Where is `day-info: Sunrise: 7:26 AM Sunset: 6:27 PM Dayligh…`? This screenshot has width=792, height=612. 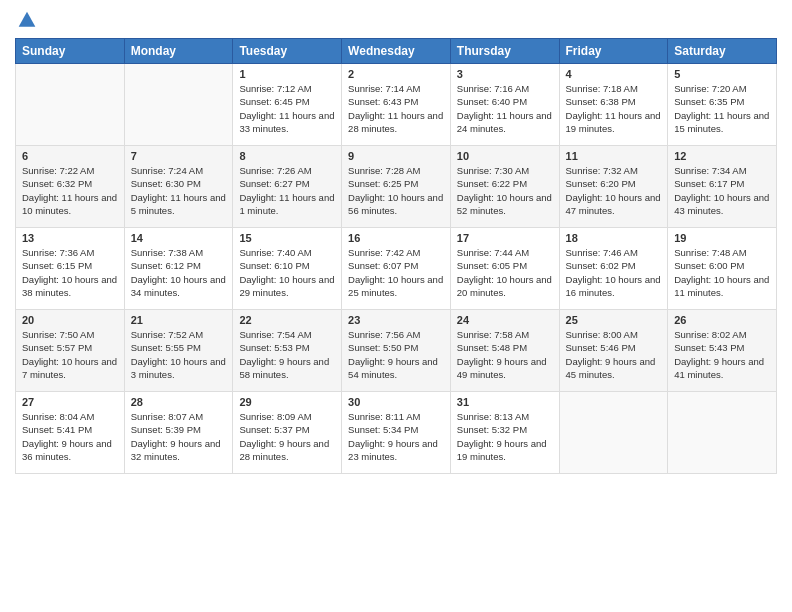 day-info: Sunrise: 7:26 AM Sunset: 6:27 PM Dayligh… is located at coordinates (287, 190).